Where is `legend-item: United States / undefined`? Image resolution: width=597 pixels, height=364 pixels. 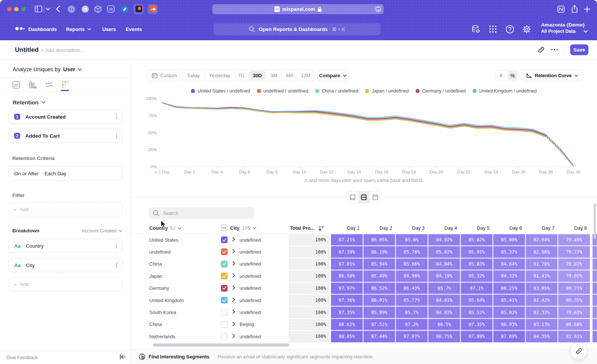 legend-item: United States / undefined is located at coordinates (220, 91).